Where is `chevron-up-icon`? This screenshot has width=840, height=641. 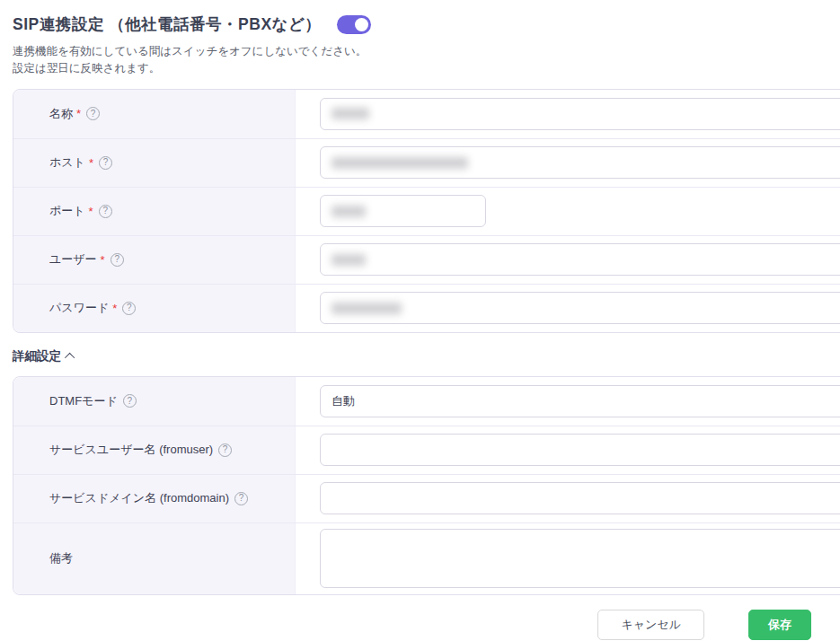
chevron-up-icon is located at coordinates (70, 357).